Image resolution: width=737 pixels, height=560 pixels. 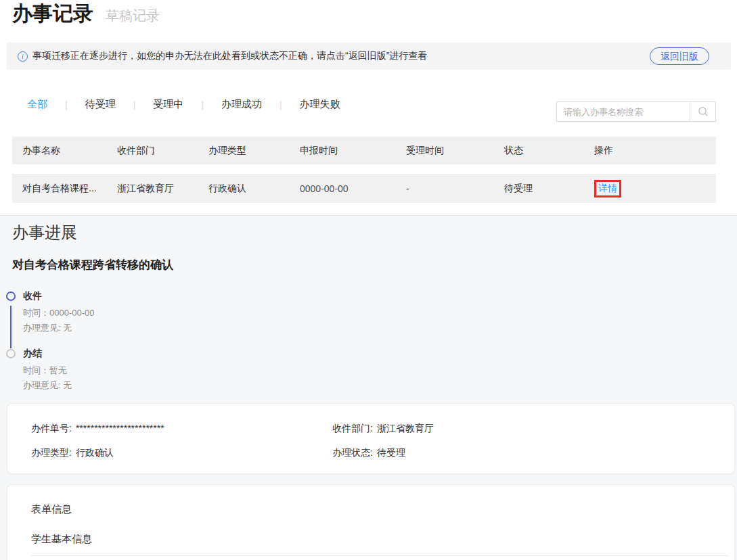 What do you see at coordinates (242, 104) in the screenshot?
I see `tab-success: 办理成功` at bounding box center [242, 104].